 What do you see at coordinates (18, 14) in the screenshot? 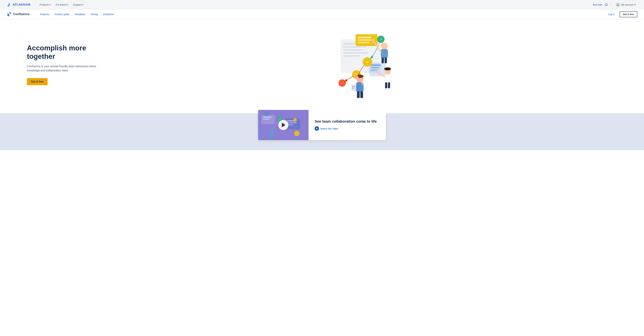
I see `confluence-logo: Confluence` at bounding box center [18, 14].